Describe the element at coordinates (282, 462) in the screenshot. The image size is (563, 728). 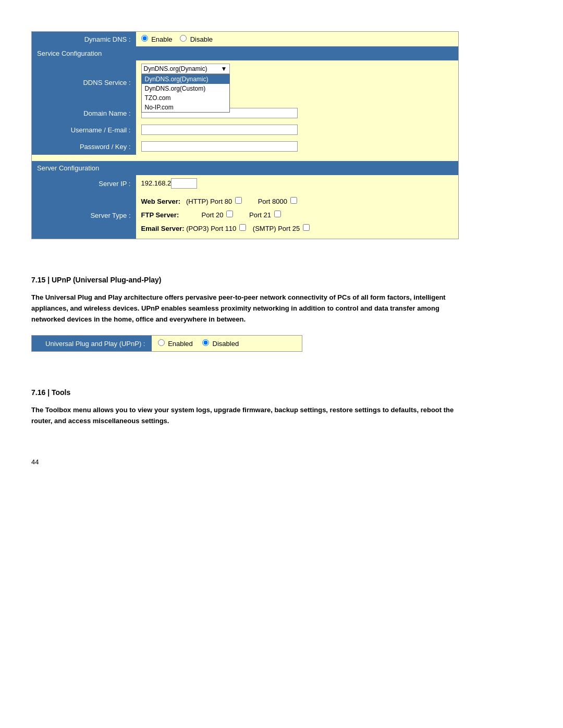
I see `page-number: 44` at that location.